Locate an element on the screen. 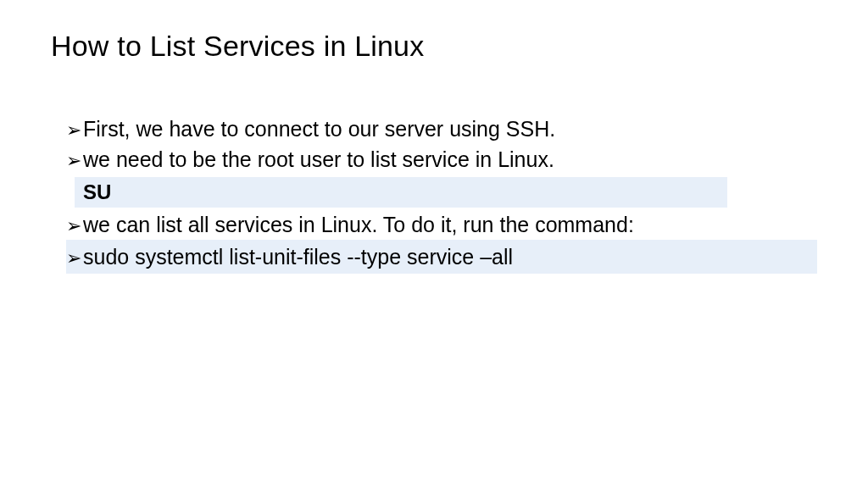 The width and height of the screenshot is (868, 488). bullet-item: ➢ First, we have to connect to our serve… is located at coordinates (442, 129).